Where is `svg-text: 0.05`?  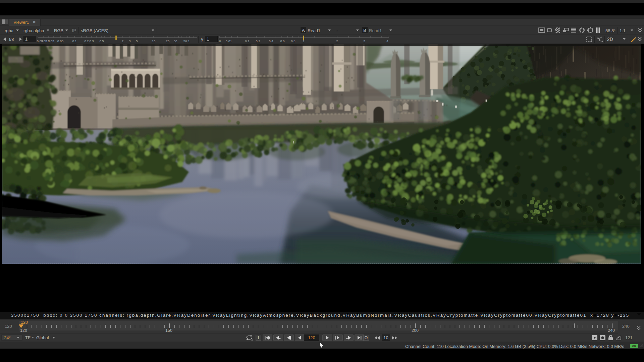
svg-text: 0.05 is located at coordinates (60, 41).